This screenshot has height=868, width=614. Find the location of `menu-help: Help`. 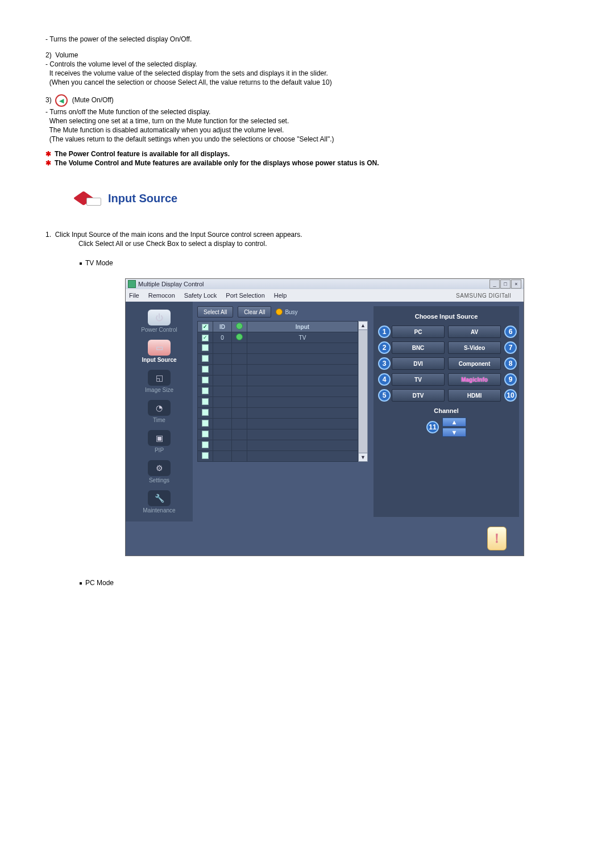

menu-help: Help is located at coordinates (281, 295).